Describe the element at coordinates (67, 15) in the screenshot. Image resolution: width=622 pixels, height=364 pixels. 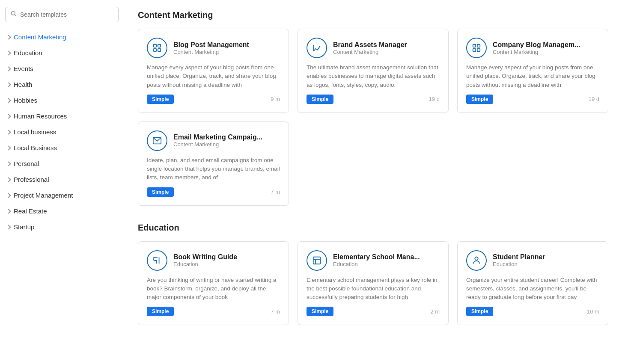
I see `search-input` at that location.